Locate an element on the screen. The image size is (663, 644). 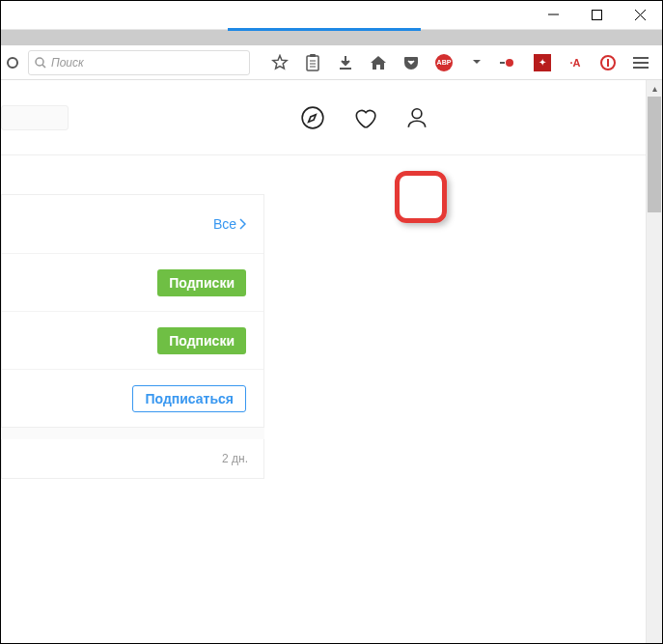
bookmark-star-icon is located at coordinates (280, 63).